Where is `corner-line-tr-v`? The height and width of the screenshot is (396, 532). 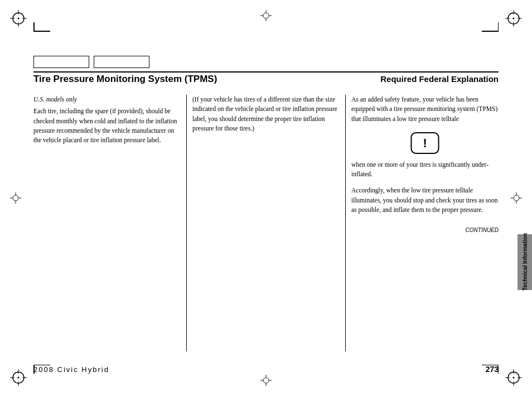
corner-line-tr-v is located at coordinates (499, 27).